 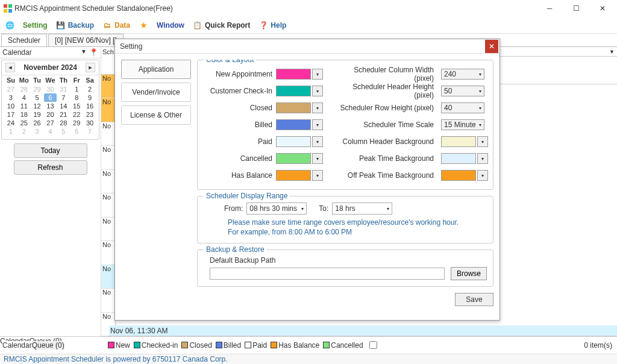 I want to click on calendar-day: 14, so click(x=63, y=106).